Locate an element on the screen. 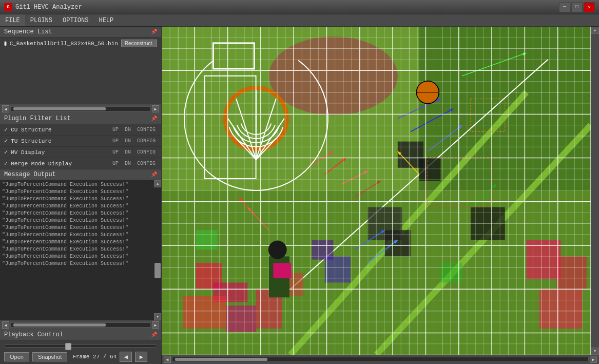 The width and height of the screenshot is (599, 364). message-content: "JumpToPercentCommand Execution Success!… is located at coordinates (77, 251).